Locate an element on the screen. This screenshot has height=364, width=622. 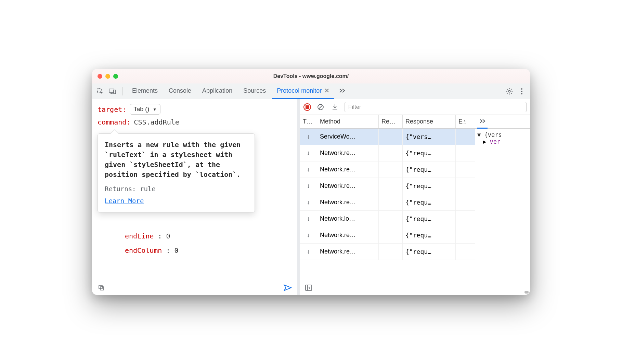
tab-elements: Elements is located at coordinates (145, 91).